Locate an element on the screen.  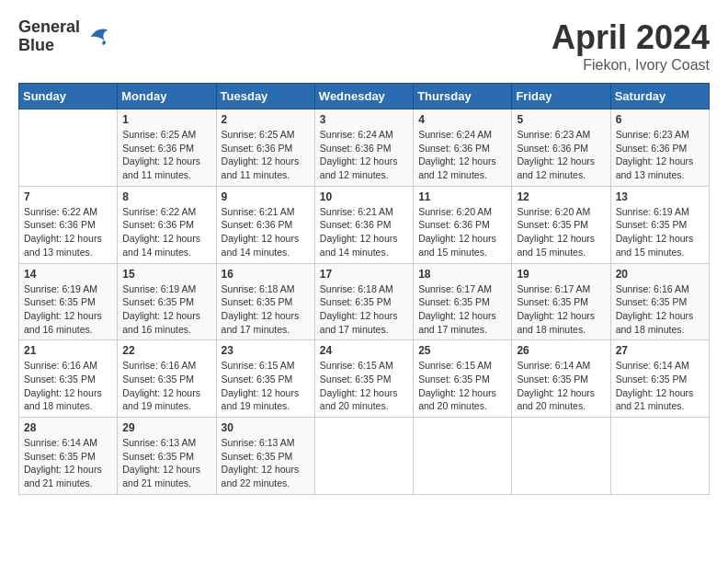
calendar-cell: 18Sunrise: 6:17 AMSunset: 6:35 PMDayligh… is located at coordinates (463, 302).